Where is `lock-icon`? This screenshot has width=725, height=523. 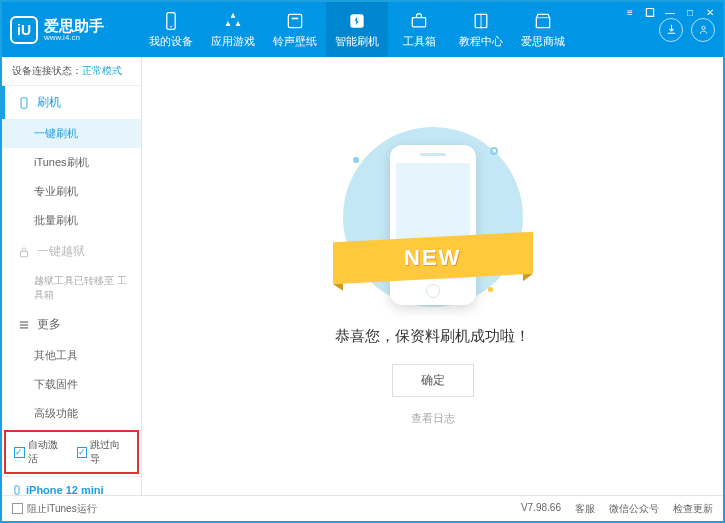
lock-icon is located at coordinates (24, 252).